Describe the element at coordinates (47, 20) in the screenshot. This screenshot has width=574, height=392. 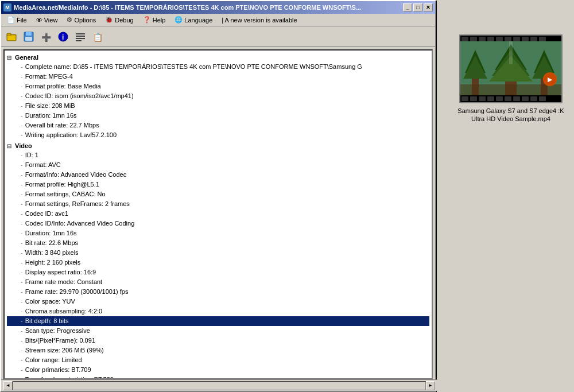
I see `menu-view: 👁 View` at that location.